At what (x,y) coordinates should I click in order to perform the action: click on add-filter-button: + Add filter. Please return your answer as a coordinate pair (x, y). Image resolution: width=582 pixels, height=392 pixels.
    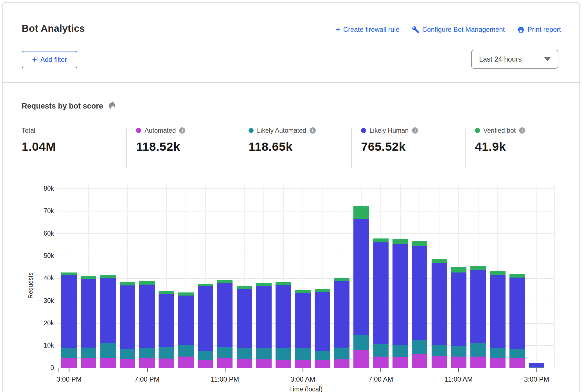
    Looking at the image, I should click on (49, 60).